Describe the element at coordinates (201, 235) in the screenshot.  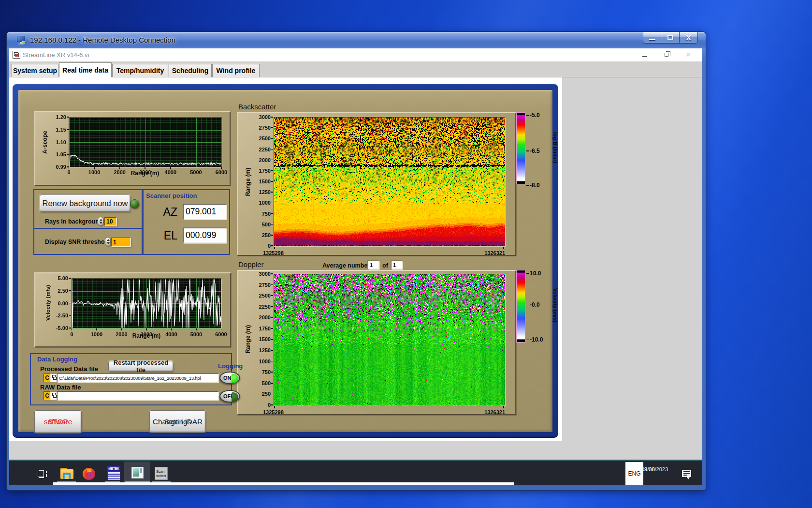
I see `el-value: 000.099` at that location.